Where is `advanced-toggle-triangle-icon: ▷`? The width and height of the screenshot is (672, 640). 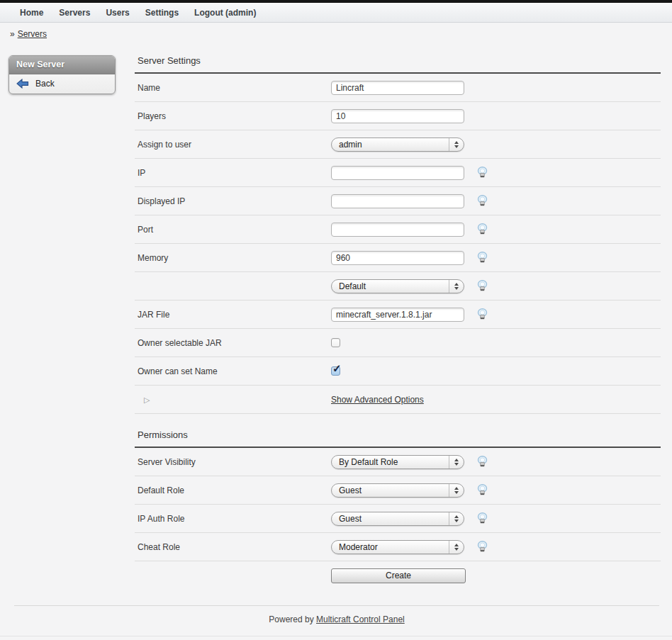 advanced-toggle-triangle-icon: ▷ is located at coordinates (147, 400).